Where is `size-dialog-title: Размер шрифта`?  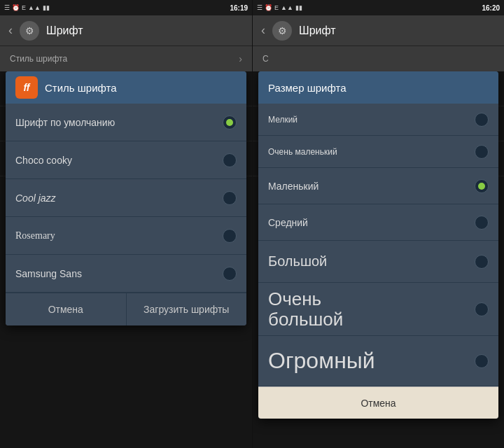
size-dialog-title: Размер шрифта is located at coordinates (378, 88).